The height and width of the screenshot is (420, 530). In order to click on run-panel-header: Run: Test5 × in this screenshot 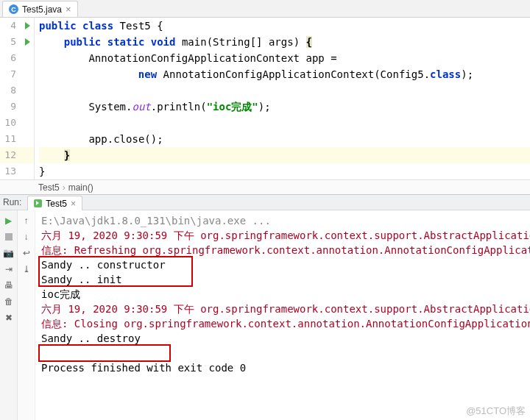, I will do `click(265, 202)`.